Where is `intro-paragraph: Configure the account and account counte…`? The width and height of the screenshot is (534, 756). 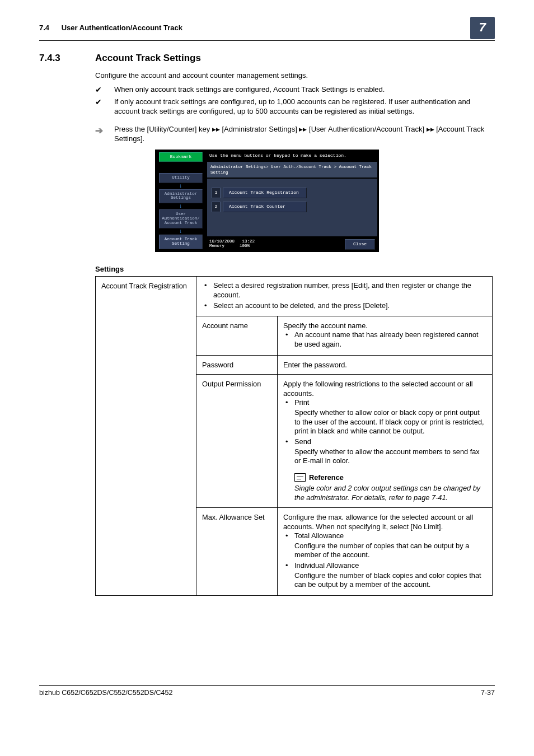
intro-paragraph: Configure the account and account counte… is located at coordinates (295, 76).